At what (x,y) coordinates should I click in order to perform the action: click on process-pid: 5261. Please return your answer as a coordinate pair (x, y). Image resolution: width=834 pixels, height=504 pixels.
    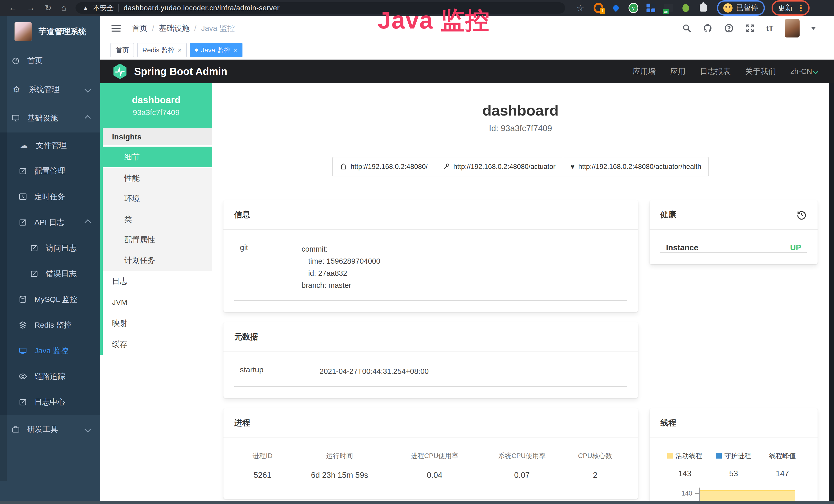
    Looking at the image, I should click on (263, 475).